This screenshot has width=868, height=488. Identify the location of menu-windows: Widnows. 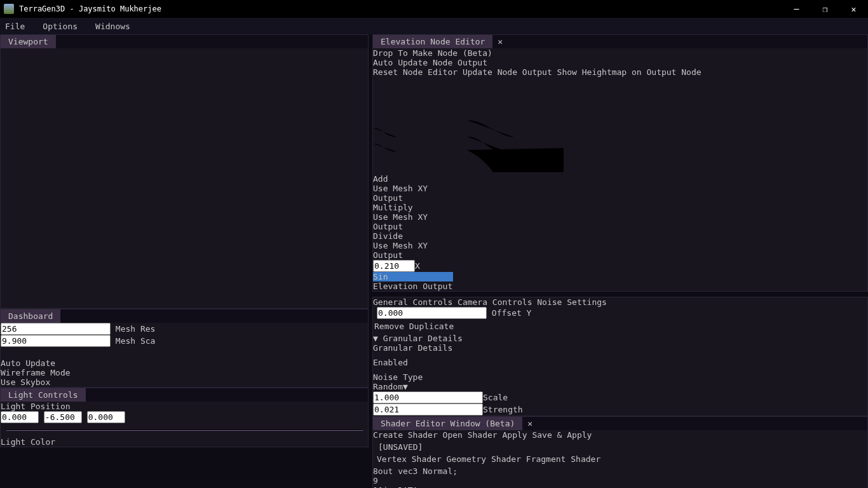
(113, 27).